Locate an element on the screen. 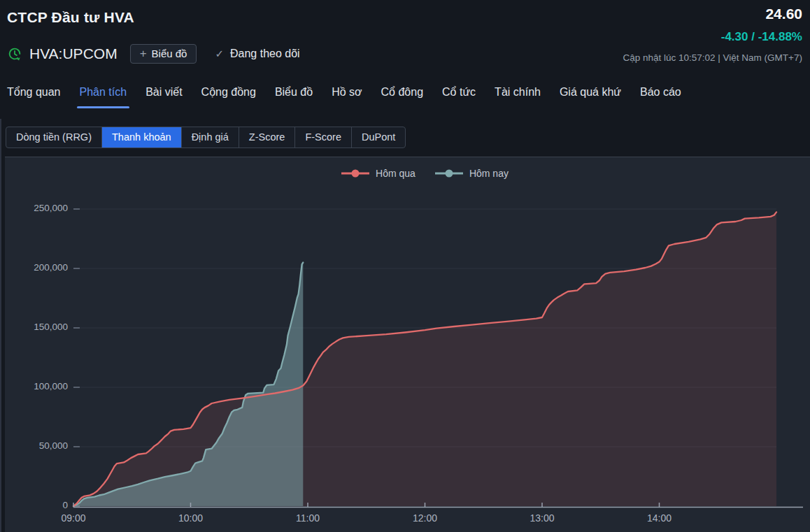 The height and width of the screenshot is (532, 810). realtime-clock-icon is located at coordinates (15, 54).